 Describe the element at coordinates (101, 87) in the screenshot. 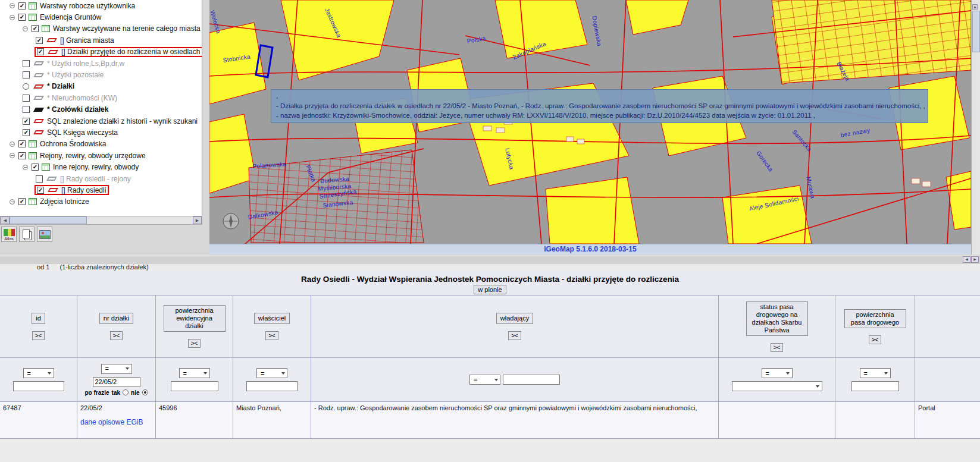

I see `tree-item: * Działki` at that location.